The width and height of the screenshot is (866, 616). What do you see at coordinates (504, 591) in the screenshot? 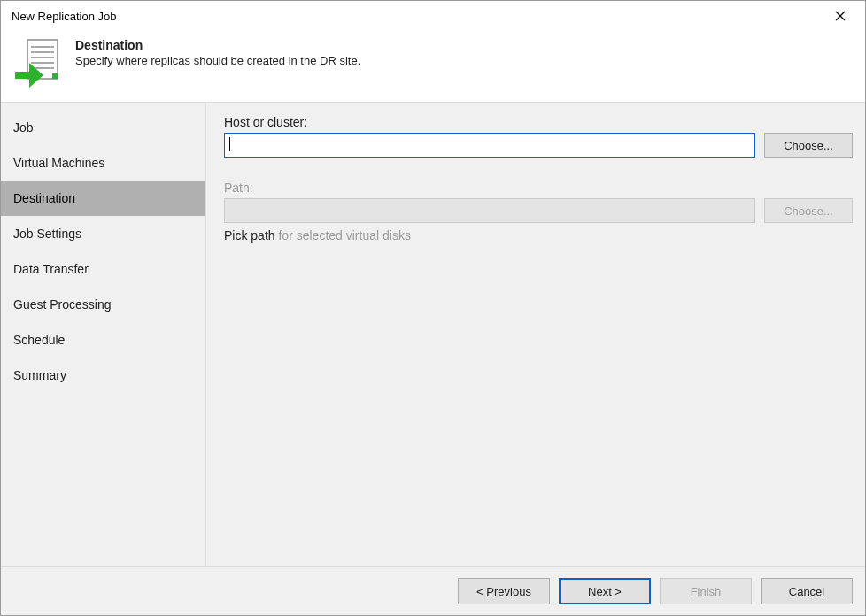
I see `previous-button: < Previous` at bounding box center [504, 591].